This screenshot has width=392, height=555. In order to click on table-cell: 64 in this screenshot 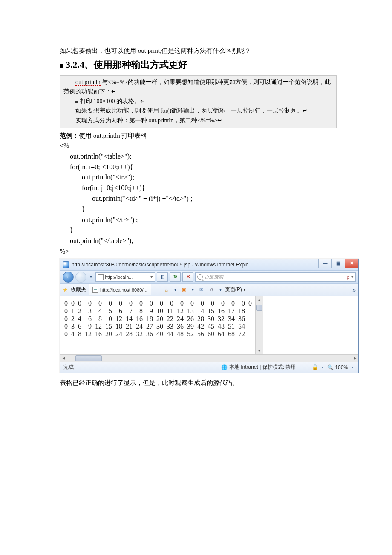, I will do `click(221, 334)`.